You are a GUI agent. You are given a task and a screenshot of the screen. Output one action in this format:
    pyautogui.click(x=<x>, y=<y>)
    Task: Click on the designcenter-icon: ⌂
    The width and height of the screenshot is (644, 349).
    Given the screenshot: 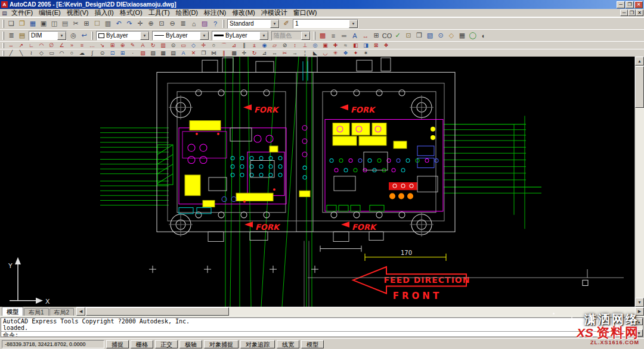 What is the action you would take?
    pyautogui.click(x=194, y=24)
    